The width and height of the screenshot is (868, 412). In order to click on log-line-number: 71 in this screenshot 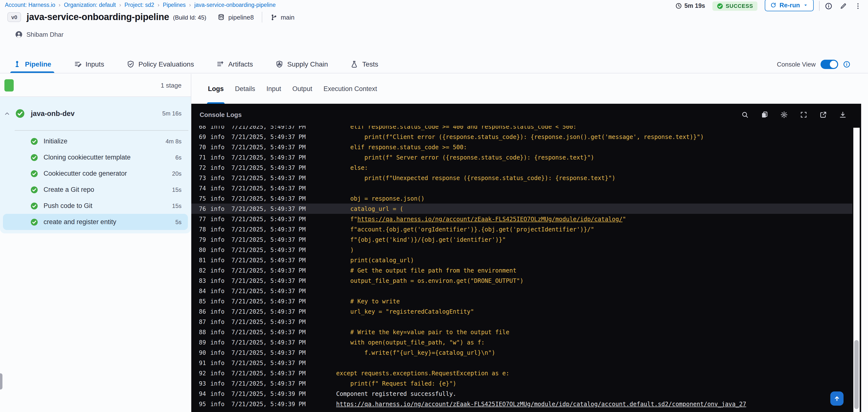, I will do `click(201, 157)`.